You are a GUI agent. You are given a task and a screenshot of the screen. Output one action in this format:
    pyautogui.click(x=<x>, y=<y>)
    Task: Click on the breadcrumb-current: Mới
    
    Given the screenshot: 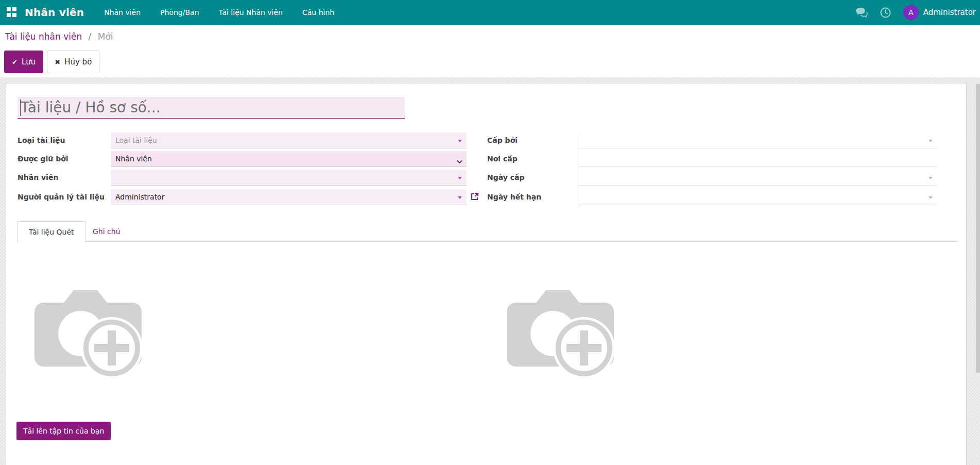 What is the action you would take?
    pyautogui.click(x=106, y=37)
    